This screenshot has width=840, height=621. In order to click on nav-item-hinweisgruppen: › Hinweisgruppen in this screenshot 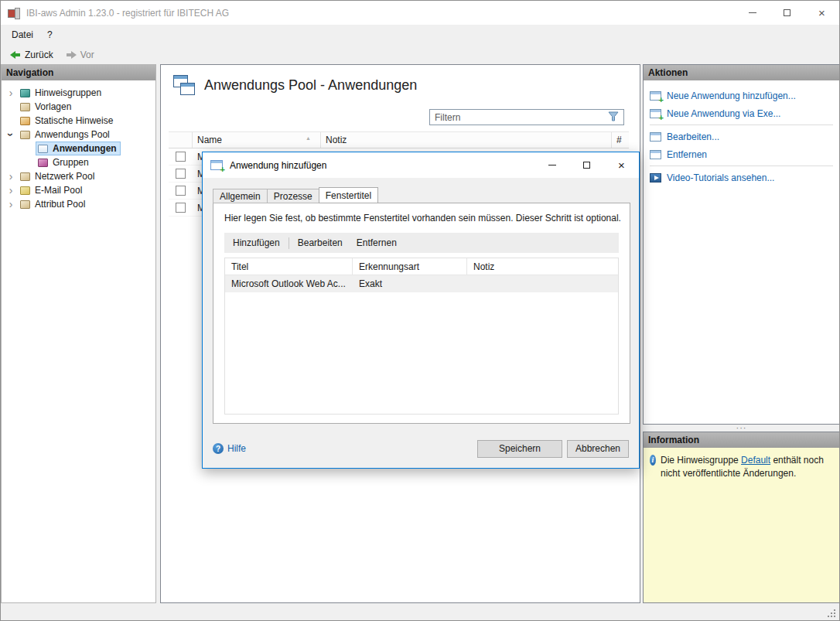, I will do `click(79, 93)`.